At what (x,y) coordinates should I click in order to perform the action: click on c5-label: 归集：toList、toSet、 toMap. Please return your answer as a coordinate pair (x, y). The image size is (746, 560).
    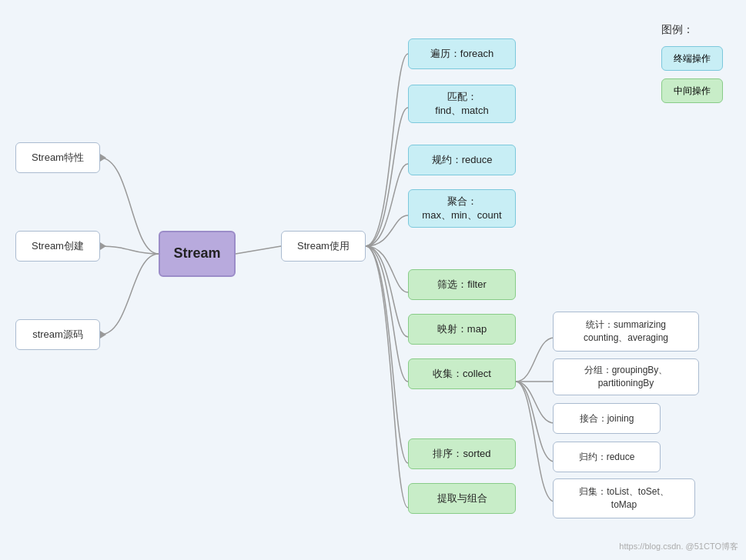
    Looking at the image, I should click on (624, 498).